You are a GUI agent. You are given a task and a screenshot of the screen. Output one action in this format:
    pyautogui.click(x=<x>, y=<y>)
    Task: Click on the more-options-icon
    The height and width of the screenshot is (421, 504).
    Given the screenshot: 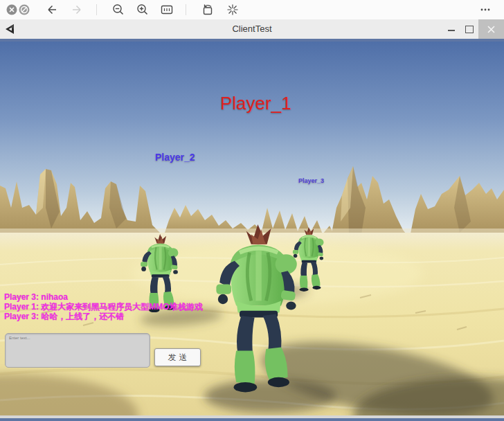 What is the action you would take?
    pyautogui.click(x=485, y=10)
    